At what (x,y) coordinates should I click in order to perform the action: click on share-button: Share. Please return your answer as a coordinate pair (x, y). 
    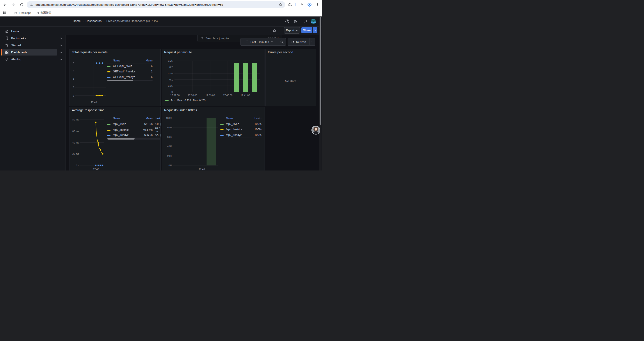
    Looking at the image, I should click on (307, 30).